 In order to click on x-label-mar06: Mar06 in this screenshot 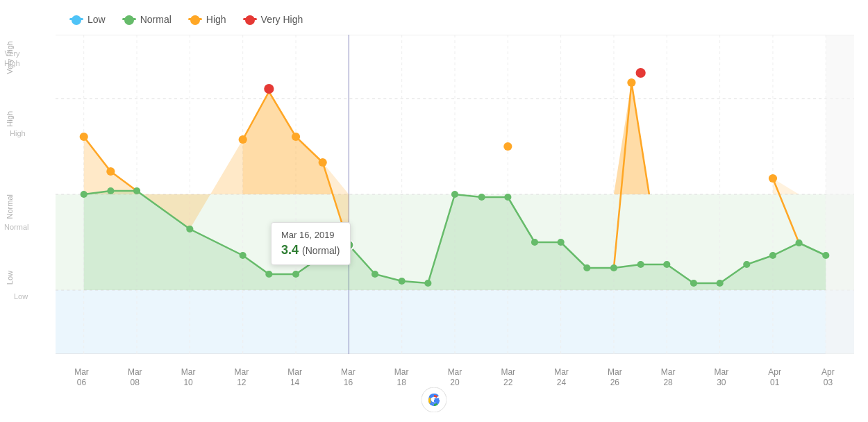, I will do `click(82, 378)`.